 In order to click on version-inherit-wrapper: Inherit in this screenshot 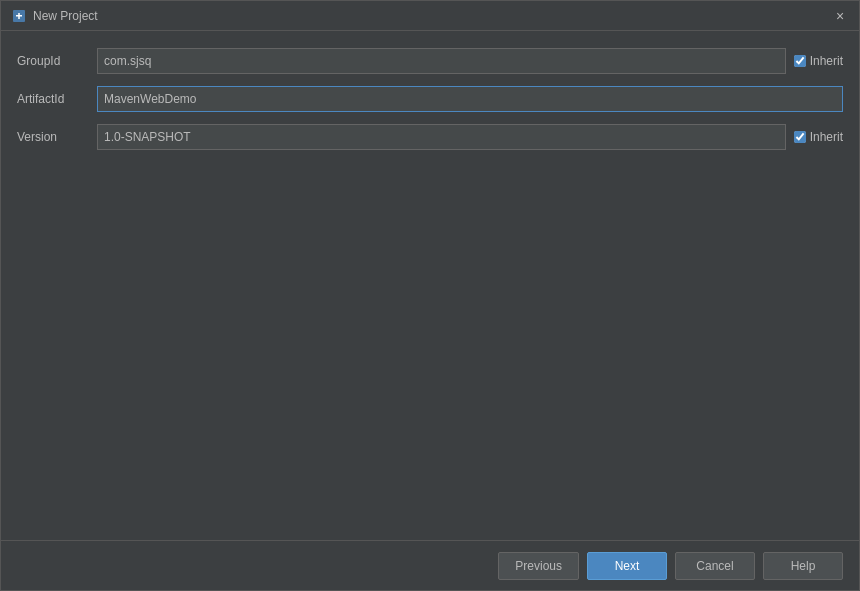, I will do `click(818, 137)`.